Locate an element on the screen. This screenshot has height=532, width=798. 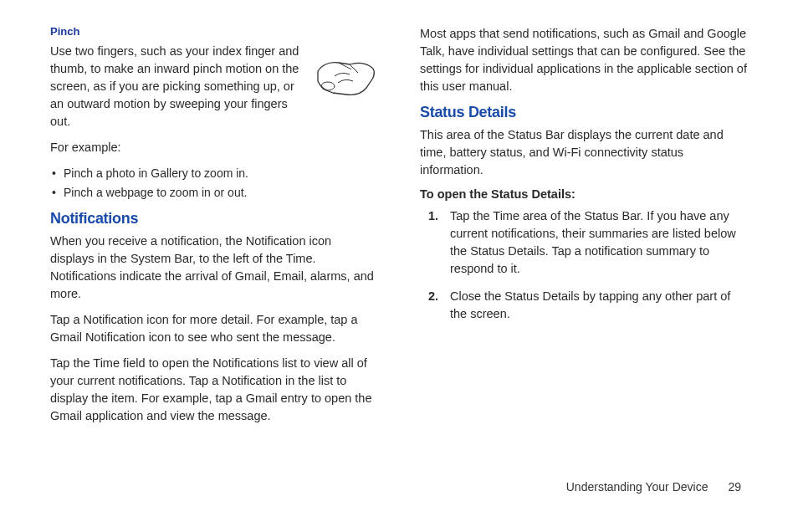
footer-page-number: 29 is located at coordinates (734, 487).